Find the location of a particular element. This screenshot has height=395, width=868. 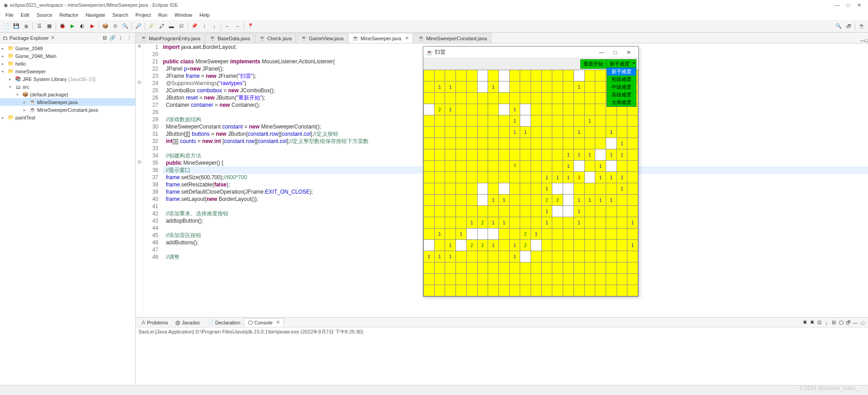

tree-item: ▸☕MineSweeper.java is located at coordinates (68, 102).